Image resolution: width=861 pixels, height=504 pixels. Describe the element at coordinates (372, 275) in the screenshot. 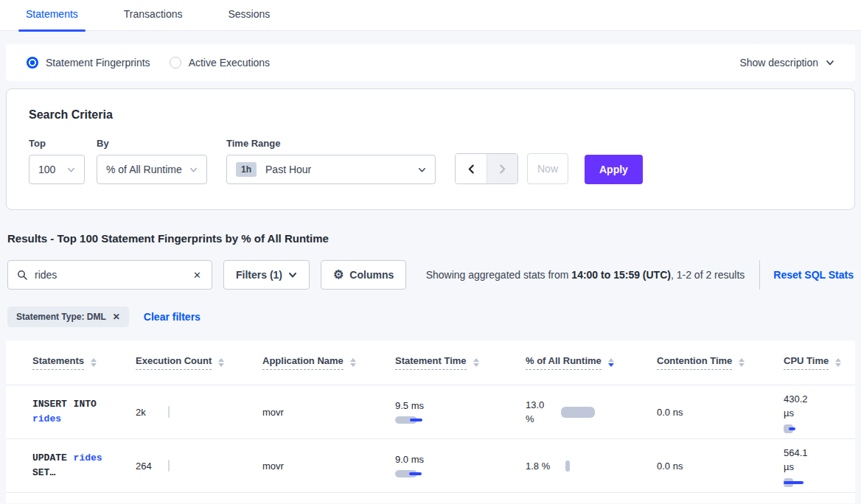

I see `columns-label: Columns` at that location.